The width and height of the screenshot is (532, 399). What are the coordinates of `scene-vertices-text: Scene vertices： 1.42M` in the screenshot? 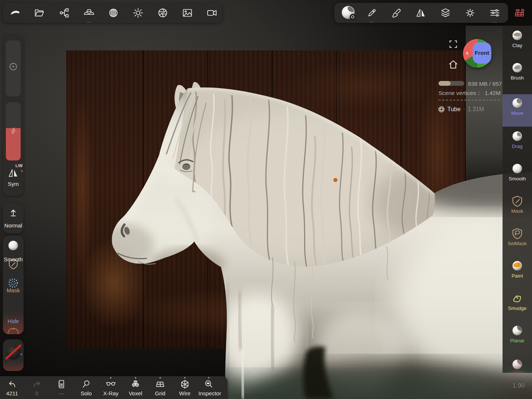 It's located at (470, 93).